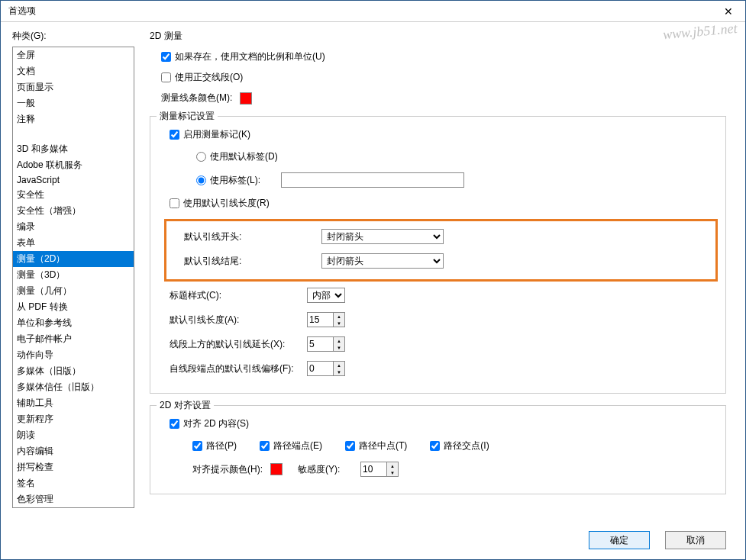 The height and width of the screenshot is (560, 746). What do you see at coordinates (217, 134) in the screenshot?
I see `enable-mark-label: 启用测量标记(K)` at bounding box center [217, 134].